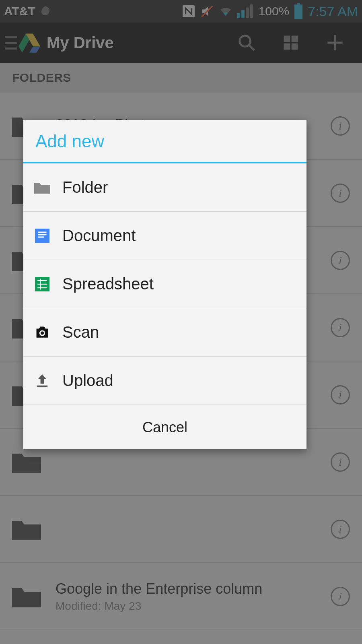 The image size is (362, 644). I want to click on dialog-item-upload: Upload, so click(165, 381).